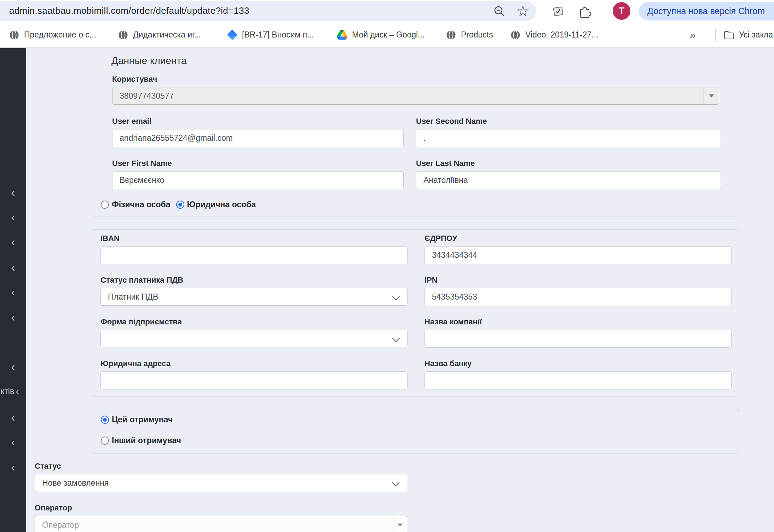 This screenshot has height=532, width=774. What do you see at coordinates (578, 297) in the screenshot?
I see `ipn-input` at bounding box center [578, 297].